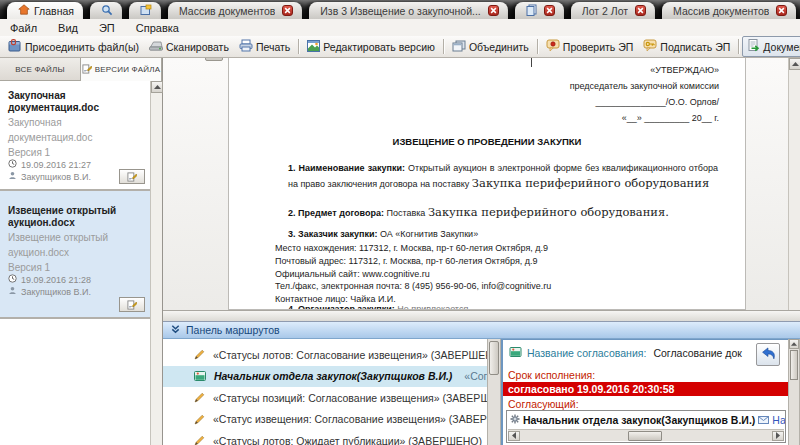 Image resolution: width=800 pixels, height=445 pixels. Describe the element at coordinates (76, 216) in the screenshot. I see `file-title: Извещение открытый аукцион.docx` at that location.